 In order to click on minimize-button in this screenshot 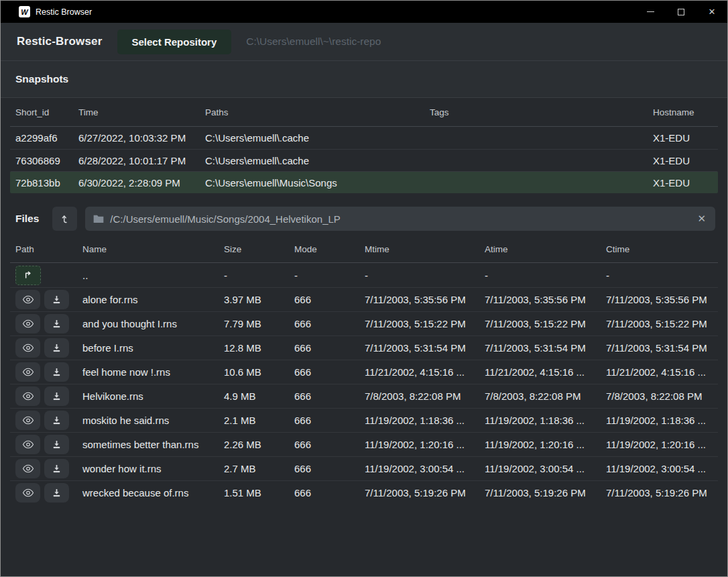, I will do `click(650, 12)`.